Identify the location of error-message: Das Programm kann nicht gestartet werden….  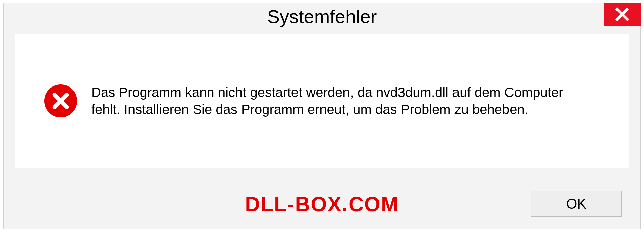
(343, 101).